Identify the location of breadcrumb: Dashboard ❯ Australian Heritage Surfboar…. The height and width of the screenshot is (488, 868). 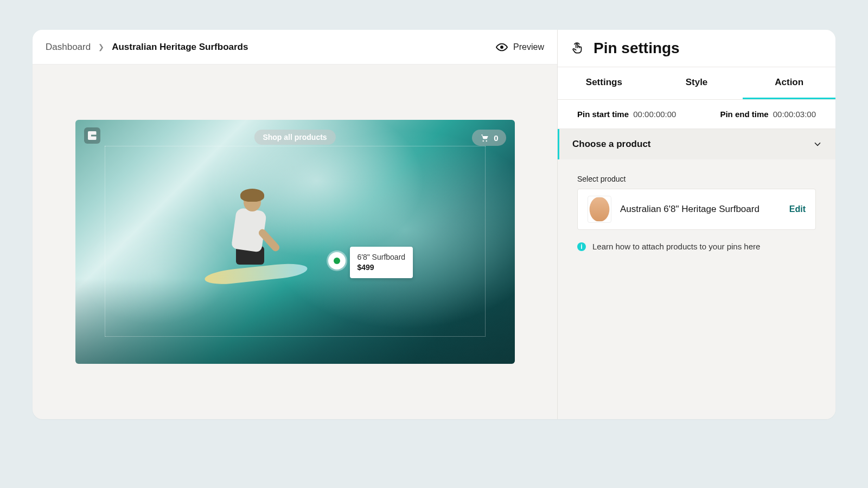
(146, 47).